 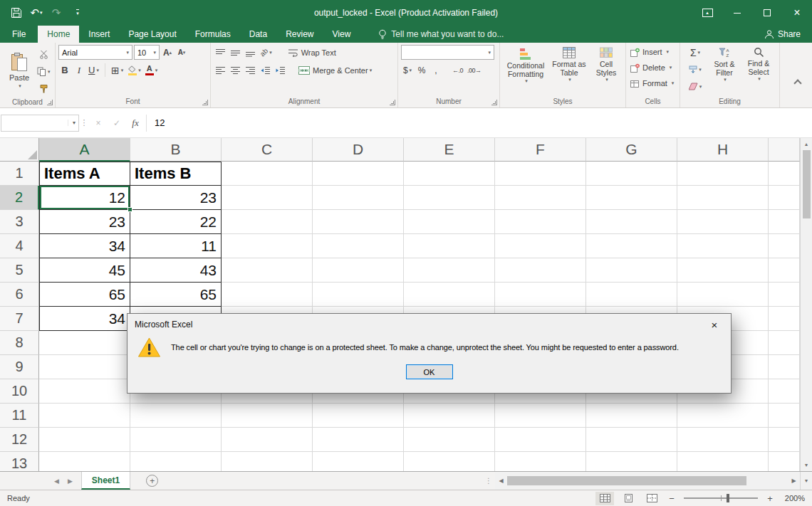 I want to click on column-header-D: D, so click(x=358, y=149).